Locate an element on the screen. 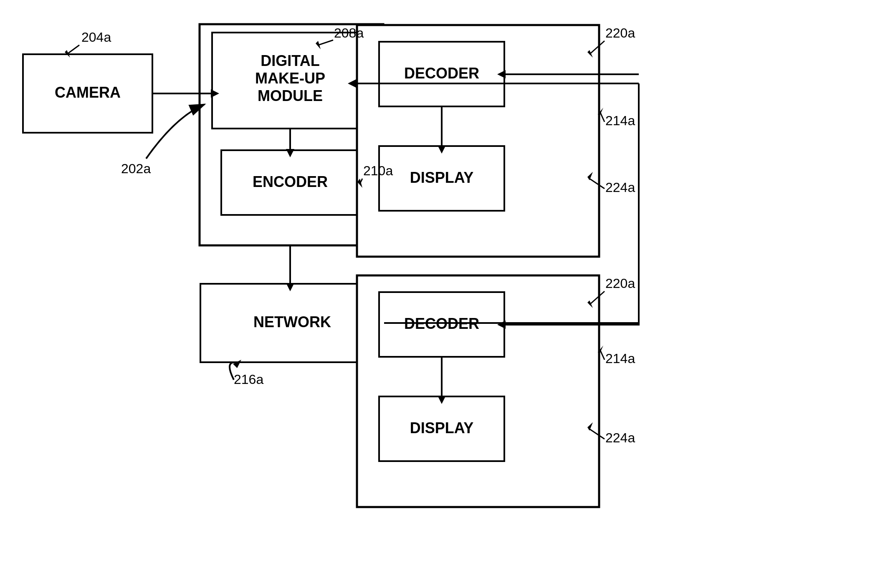 The height and width of the screenshot is (588, 888). ref-204a: 204a is located at coordinates (96, 37).